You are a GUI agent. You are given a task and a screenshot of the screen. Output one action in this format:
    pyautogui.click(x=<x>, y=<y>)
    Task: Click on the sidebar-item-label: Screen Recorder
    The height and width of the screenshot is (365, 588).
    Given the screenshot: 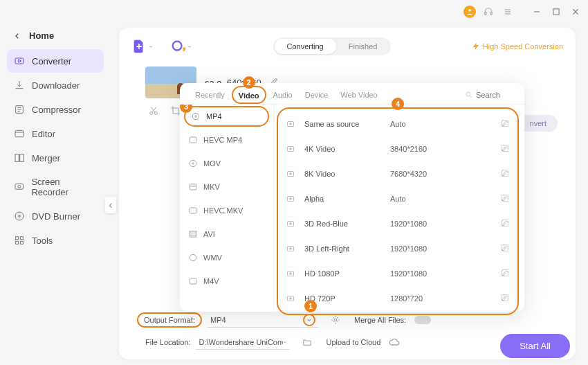 What is the action you would take?
    pyautogui.click(x=64, y=187)
    